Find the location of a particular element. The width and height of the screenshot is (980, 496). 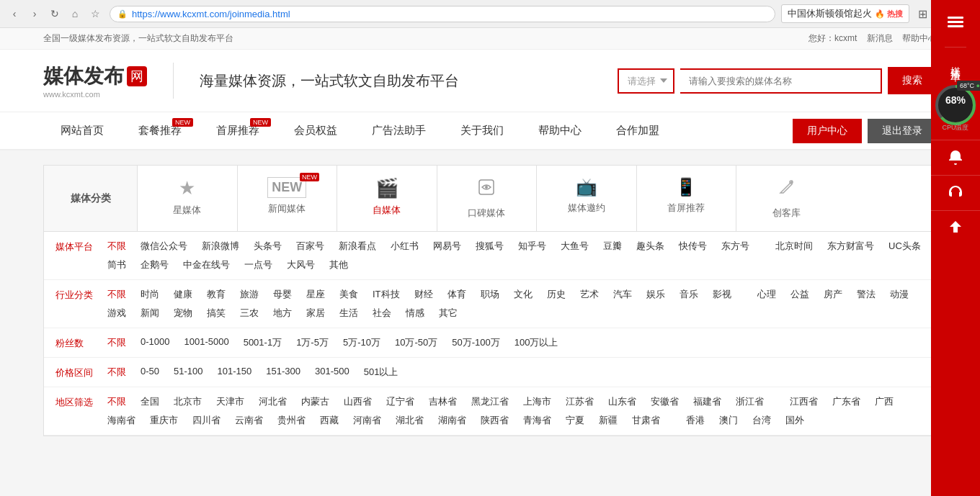

industry-item-r2-4: 动漫 is located at coordinates (899, 294).